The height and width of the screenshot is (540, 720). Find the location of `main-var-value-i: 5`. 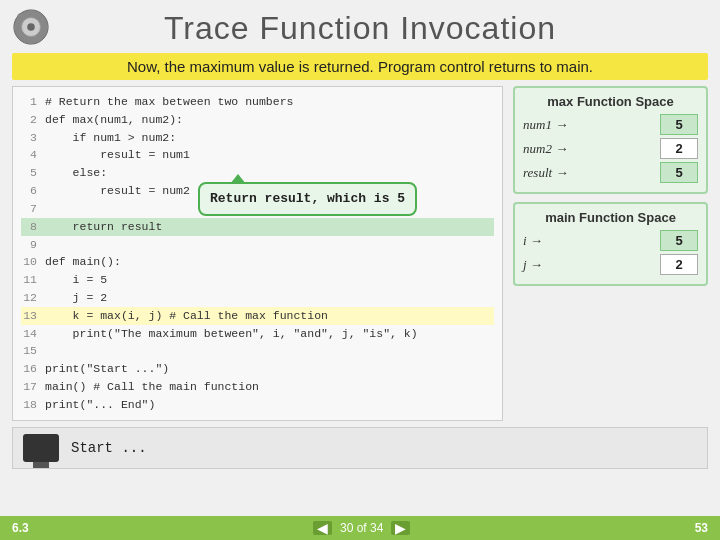

main-var-value-i: 5 is located at coordinates (679, 240).